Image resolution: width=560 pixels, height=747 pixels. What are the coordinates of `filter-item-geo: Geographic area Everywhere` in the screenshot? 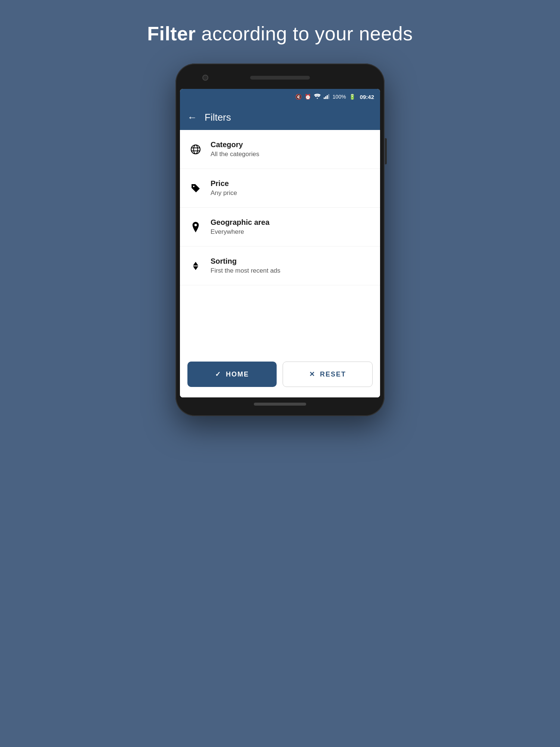 It's located at (280, 227).